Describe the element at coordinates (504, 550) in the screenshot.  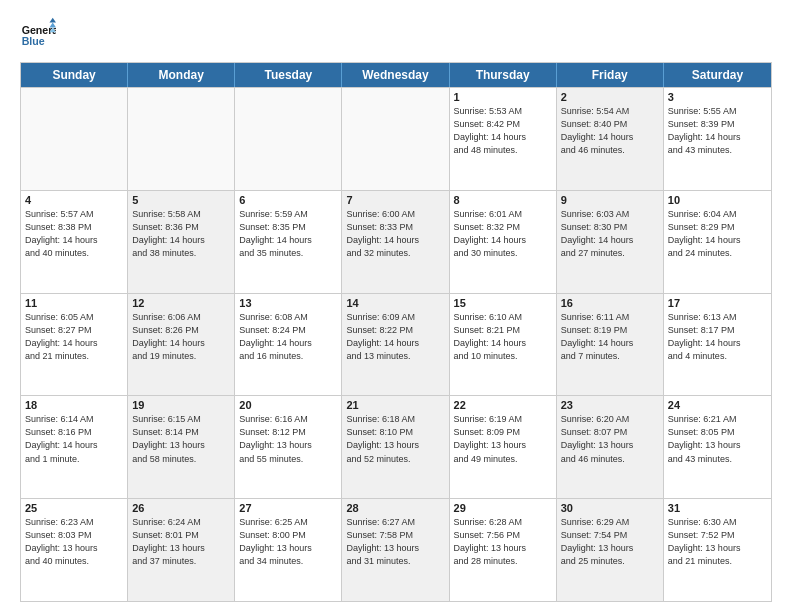
I see `day-cell-29: 29Sunrise: 6:28 AM Sunset: 7:56 PM Dayli…` at that location.